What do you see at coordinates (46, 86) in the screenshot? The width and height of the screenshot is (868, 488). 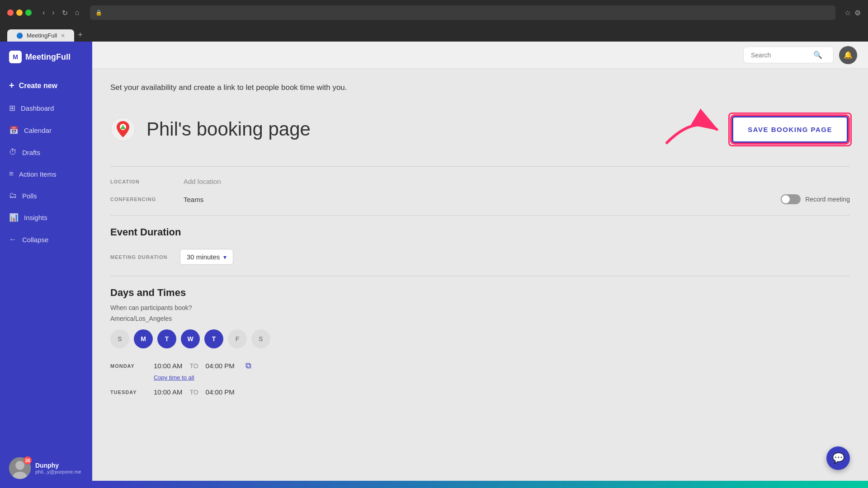 I see `create-new-button: + Create new` at bounding box center [46, 86].